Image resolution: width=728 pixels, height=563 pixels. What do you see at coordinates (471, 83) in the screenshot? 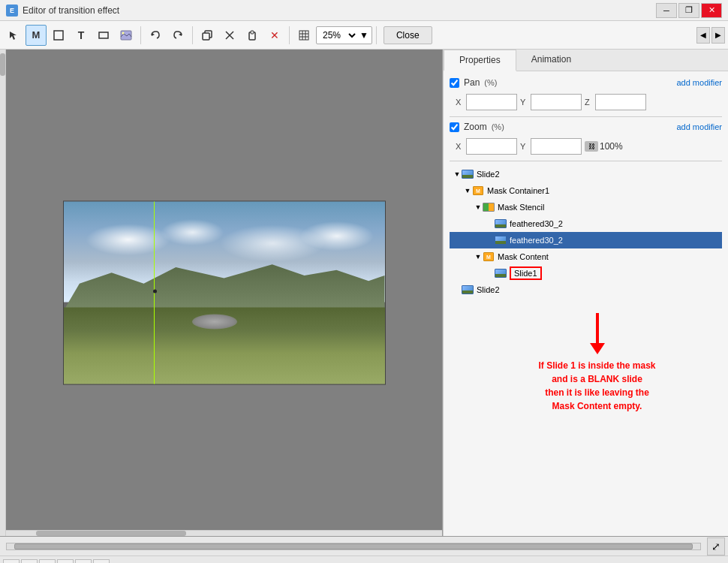
I see `pan-label: Pan` at bounding box center [471, 83].